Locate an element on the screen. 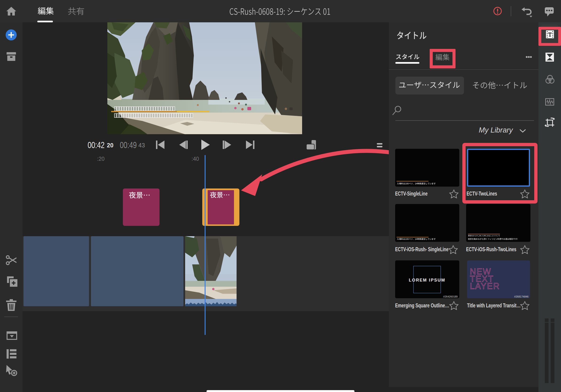 The image size is (561, 392). svg-text: ECTV-iOS-Rush- SingleLine is located at coordinates (422, 249).